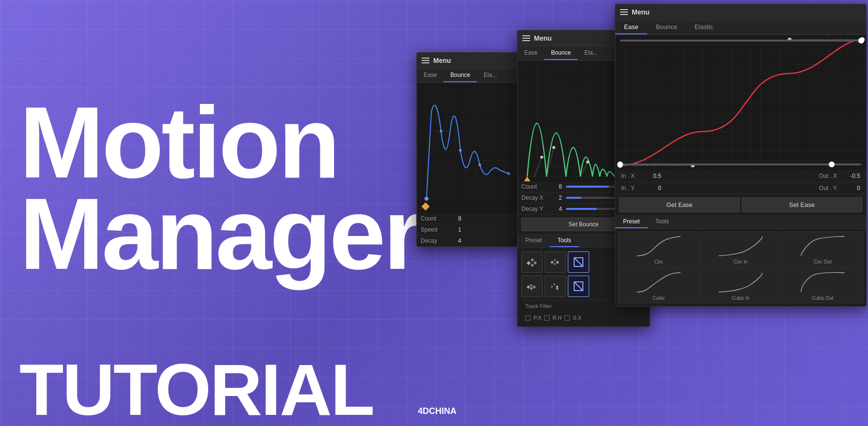 This screenshot has height=426, width=868. I want to click on panel-1-title: Menu, so click(442, 60).